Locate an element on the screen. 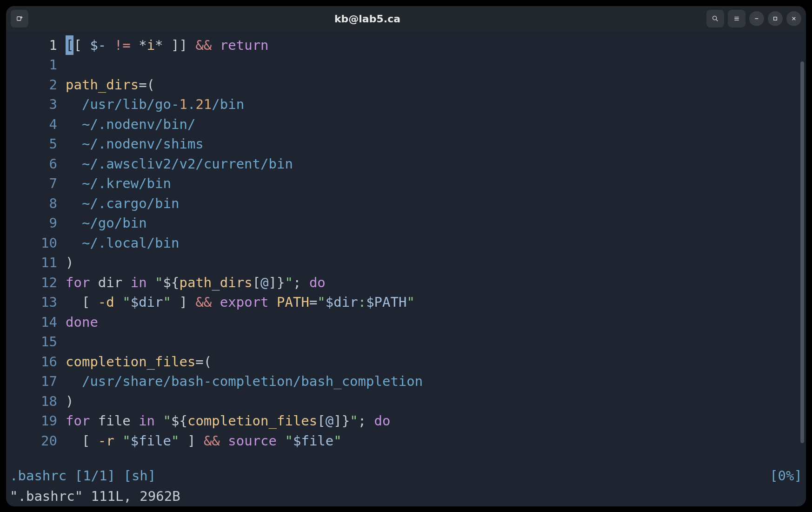 This screenshot has height=512, width=812. new-tab-button is located at coordinates (20, 19).